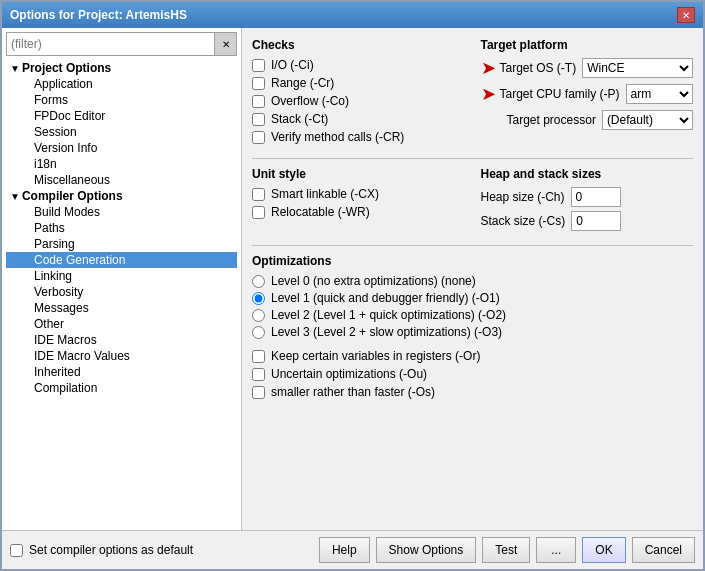  I want to click on tree-item-linking: Linking, so click(122, 276).